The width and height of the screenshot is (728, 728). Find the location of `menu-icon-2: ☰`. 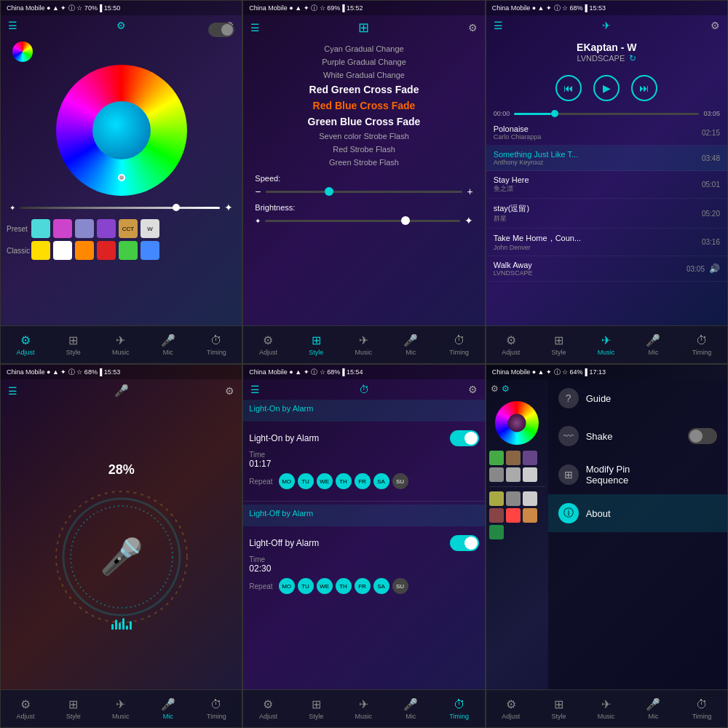

menu-icon-2: ☰ is located at coordinates (255, 28).